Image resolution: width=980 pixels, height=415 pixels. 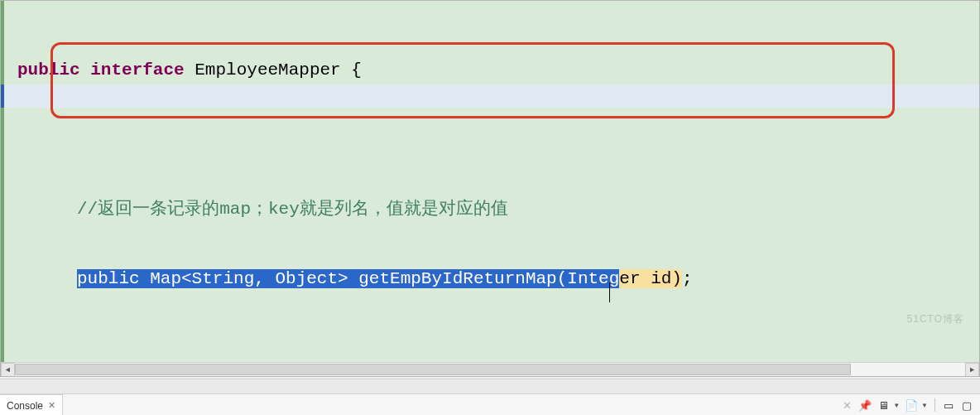 What do you see at coordinates (614, 278) in the screenshot?
I see `text-selection: g` at bounding box center [614, 278].